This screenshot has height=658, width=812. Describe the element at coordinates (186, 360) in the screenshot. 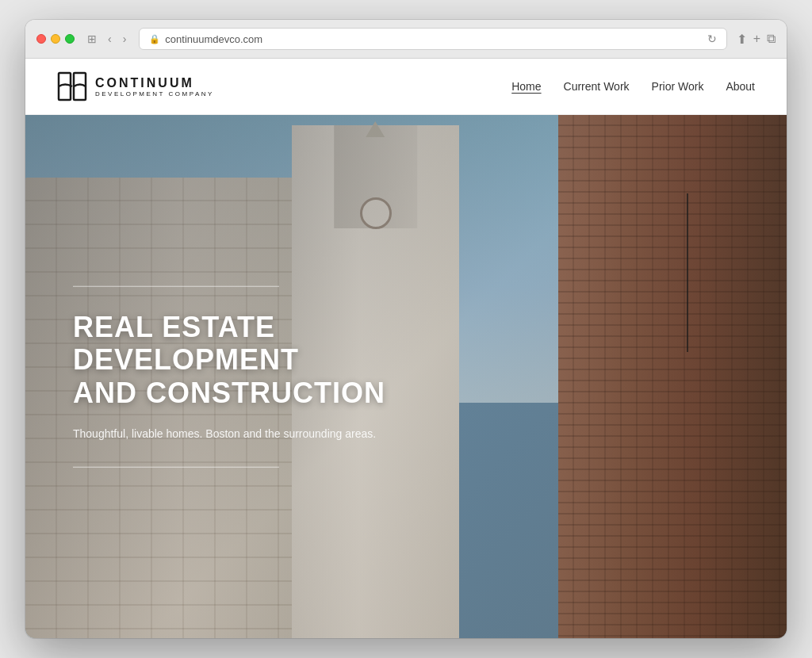

I see `hero-title-line2: DEVELOPMENT` at that location.